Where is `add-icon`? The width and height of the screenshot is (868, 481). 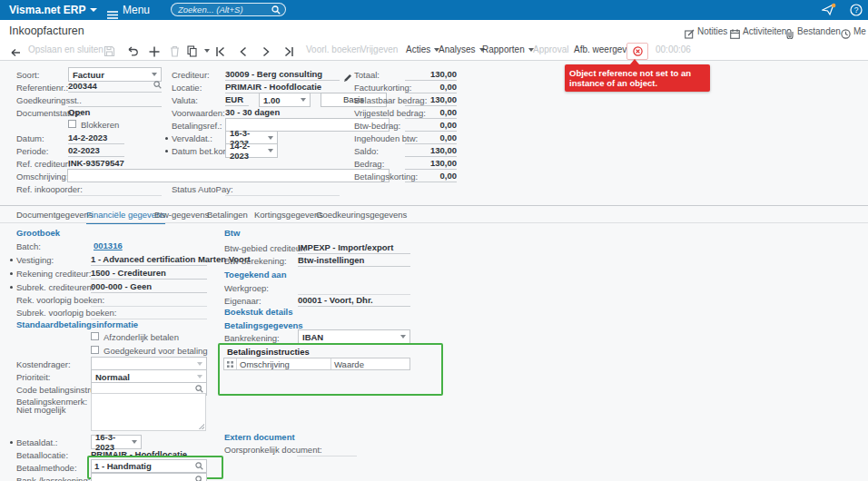 add-icon is located at coordinates (154, 53).